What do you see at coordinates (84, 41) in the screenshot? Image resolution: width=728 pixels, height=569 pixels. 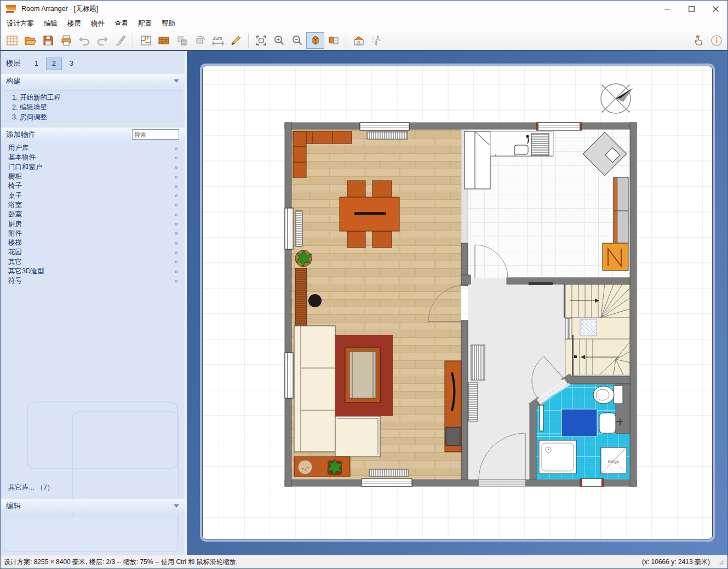 I see `undo-button` at bounding box center [84, 41].